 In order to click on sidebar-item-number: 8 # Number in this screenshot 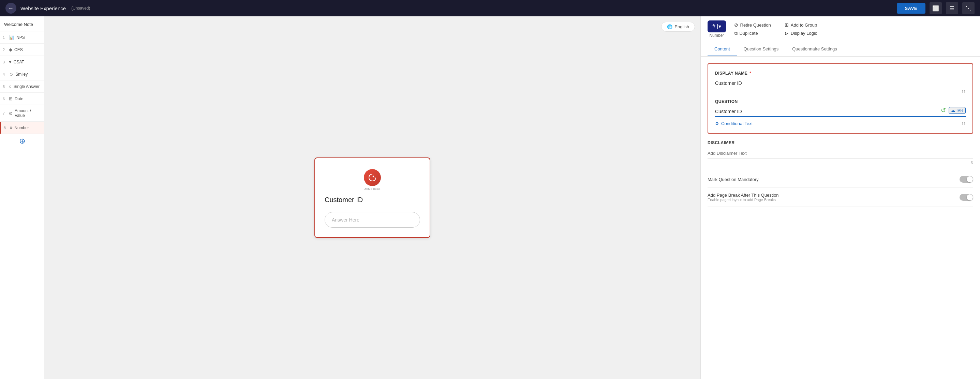, I will do `click(22, 128)`.